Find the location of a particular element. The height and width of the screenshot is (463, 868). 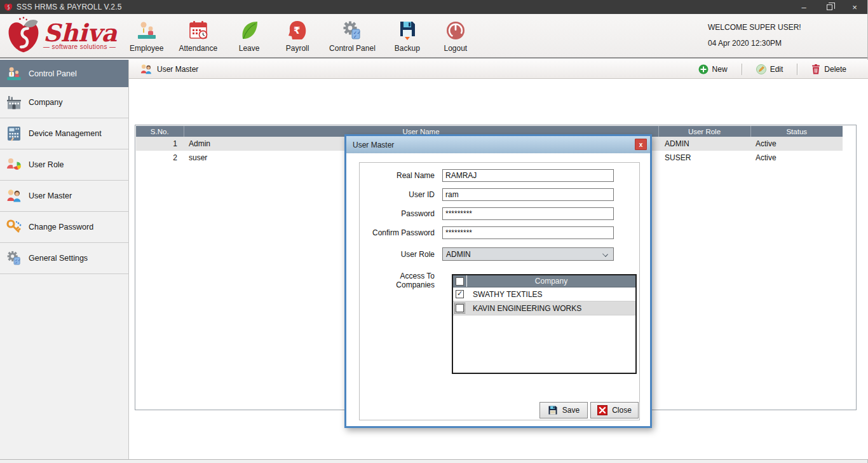

close-button: × is located at coordinates (855, 7).